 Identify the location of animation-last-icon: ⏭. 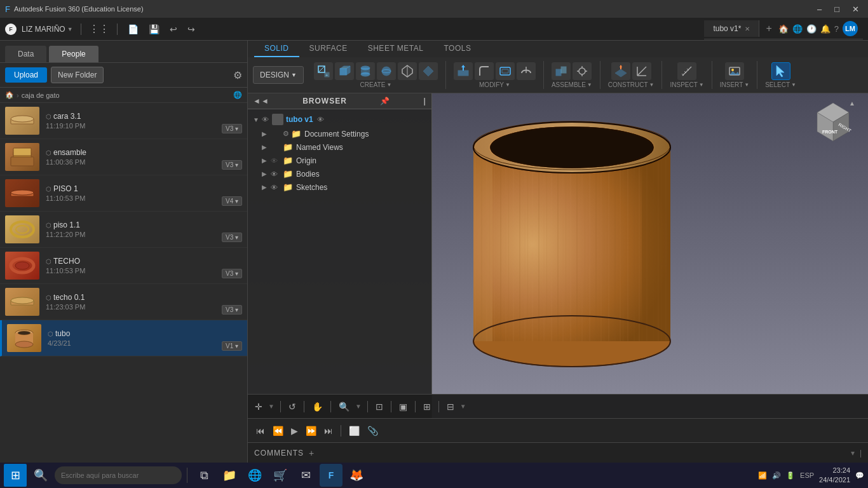
(329, 431).